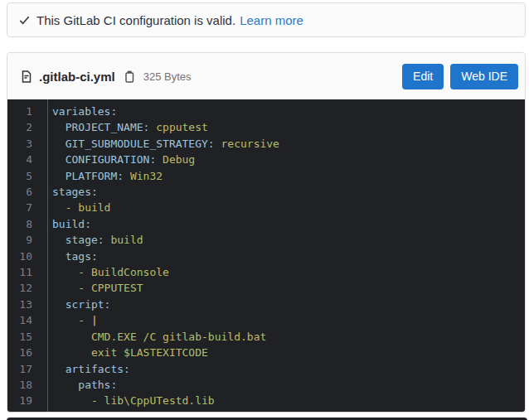  Describe the element at coordinates (272, 20) in the screenshot. I see `learn-more-link: Learn more` at that location.